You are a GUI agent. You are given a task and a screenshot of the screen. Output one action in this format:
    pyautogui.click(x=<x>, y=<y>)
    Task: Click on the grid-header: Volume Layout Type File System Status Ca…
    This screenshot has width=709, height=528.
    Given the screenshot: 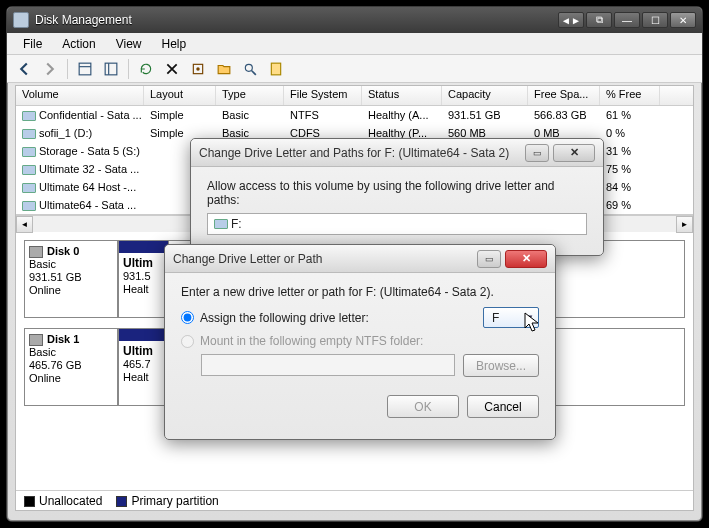 What is the action you would take?
    pyautogui.click(x=354, y=96)
    